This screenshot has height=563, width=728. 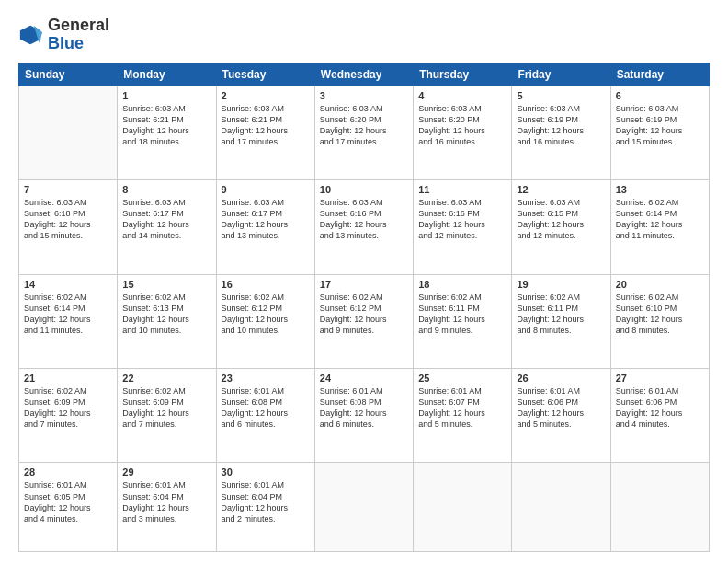 What do you see at coordinates (68, 74) in the screenshot?
I see `weekday-header-sunday: Sunday` at bounding box center [68, 74].